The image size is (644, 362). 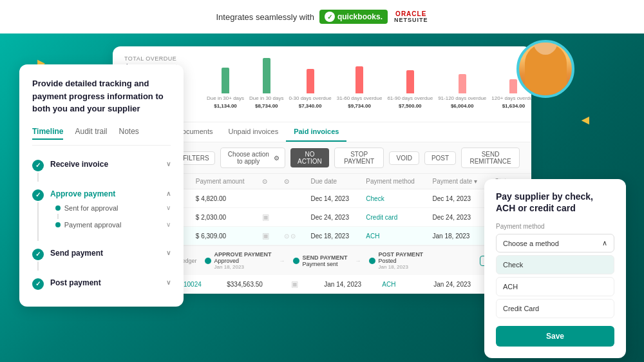 What do you see at coordinates (514, 106) in the screenshot?
I see `chart-amt-6: $1,634.00` at bounding box center [514, 106].